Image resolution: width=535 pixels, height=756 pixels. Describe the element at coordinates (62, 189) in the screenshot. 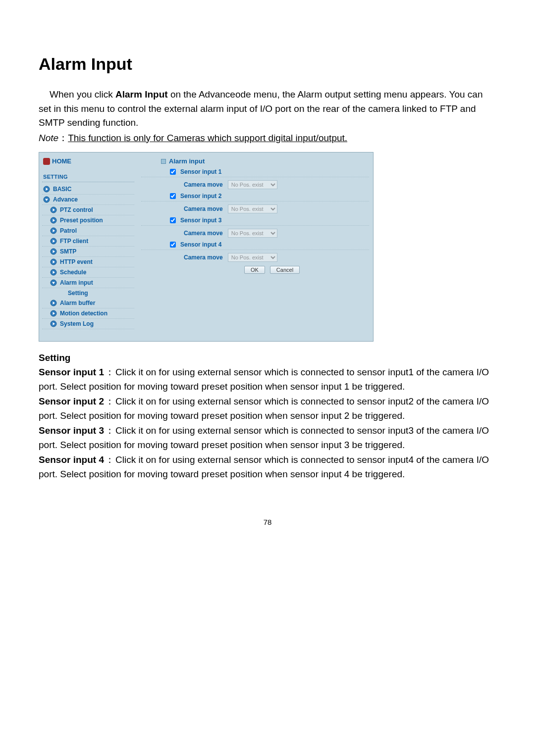

I see `sidebar-item-label: BASIC` at that location.